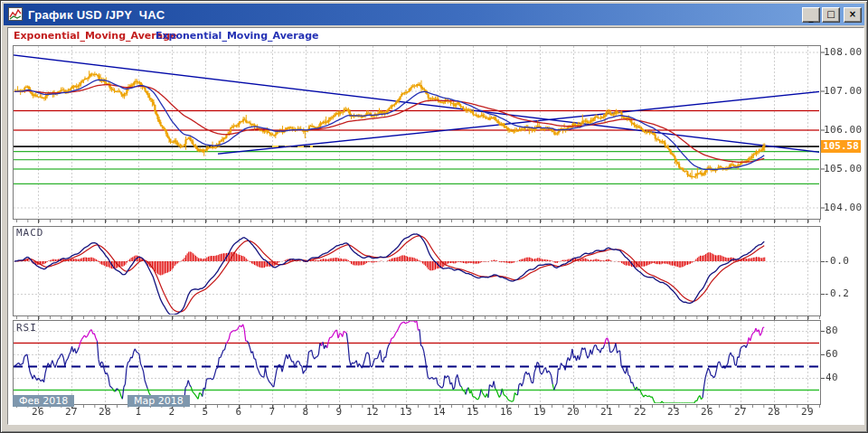 The image size is (868, 433). I want to click on maximize-button: □, so click(831, 14).